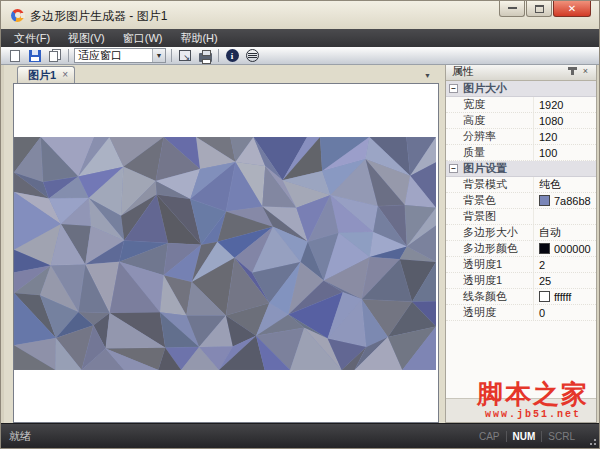 This screenshot has width=600, height=449. Describe the element at coordinates (565, 184) in the screenshot. I see `property-value: 纯色` at that location.